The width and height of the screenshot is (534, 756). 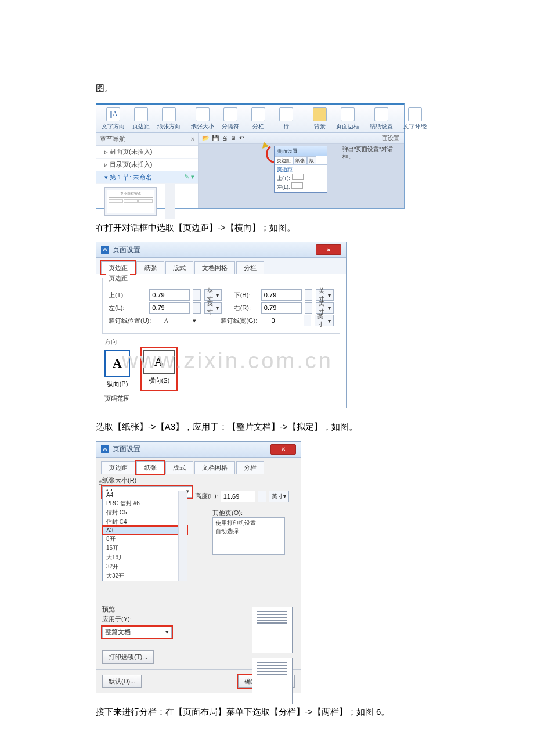 I want to click on body-text-2: 在打开对话框中选取【页边距】->【横向】；如图。, so click(x=297, y=228).